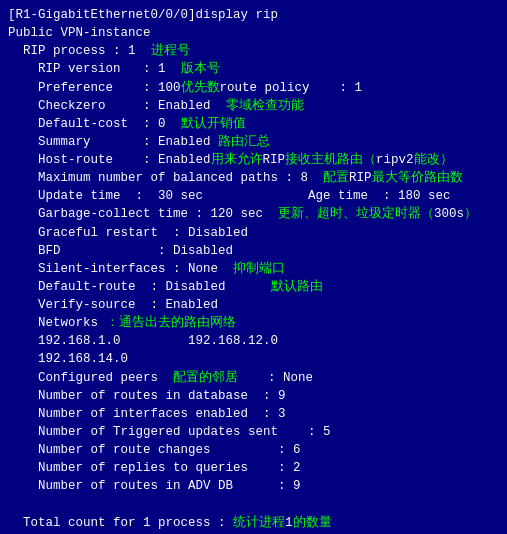  Describe the element at coordinates (254, 468) in the screenshot. I see `terminal-line-25: Number of replies to queries : 2` at that location.